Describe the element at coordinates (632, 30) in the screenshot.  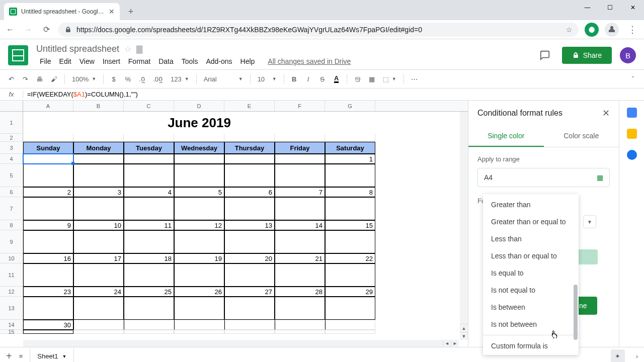
I see `browser-menu-icon: ⋮` at that location.